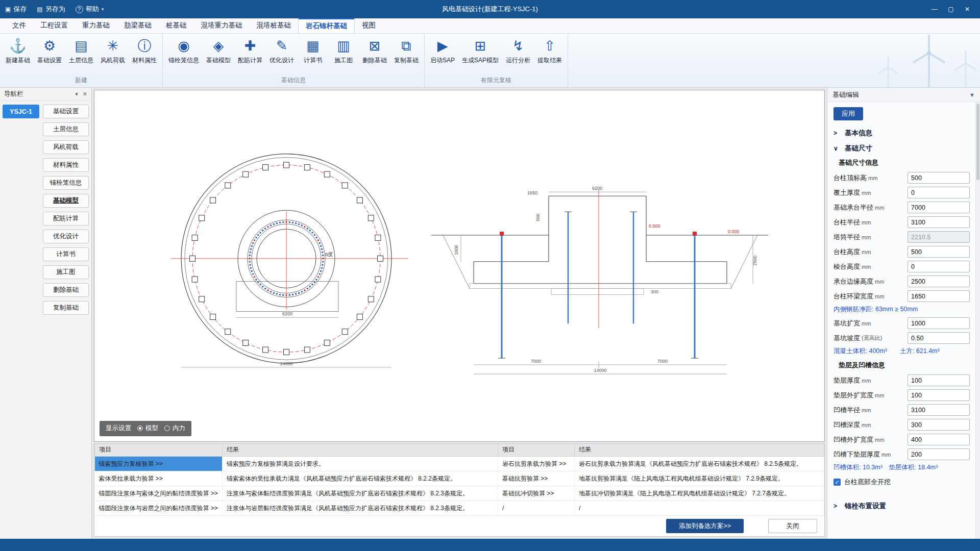 The width and height of the screenshot is (980, 551). What do you see at coordinates (536, 464) in the screenshot?
I see `check-item-link: 岩石抗剪承载力验算 >>` at bounding box center [536, 464].